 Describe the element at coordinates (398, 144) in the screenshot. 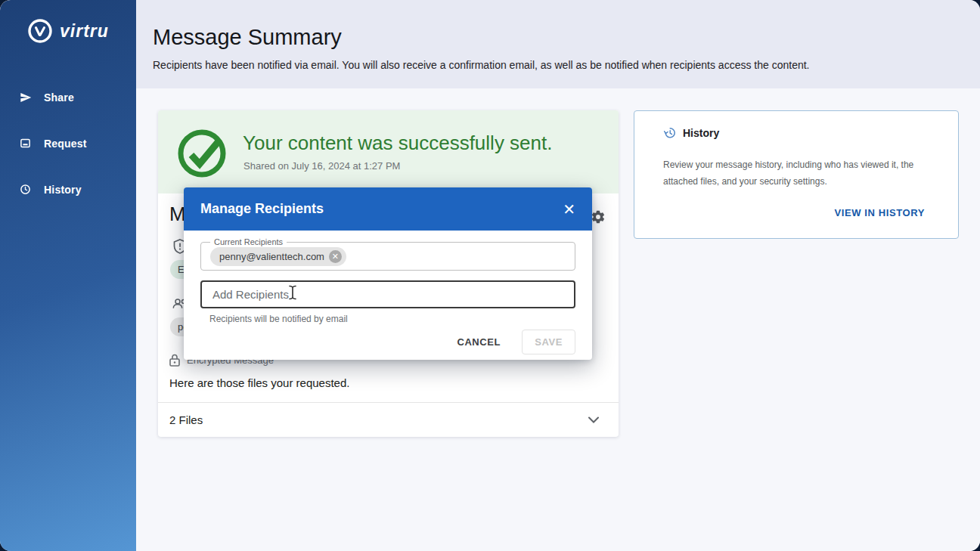

I see `success-message: Your content was successfully sent.` at that location.